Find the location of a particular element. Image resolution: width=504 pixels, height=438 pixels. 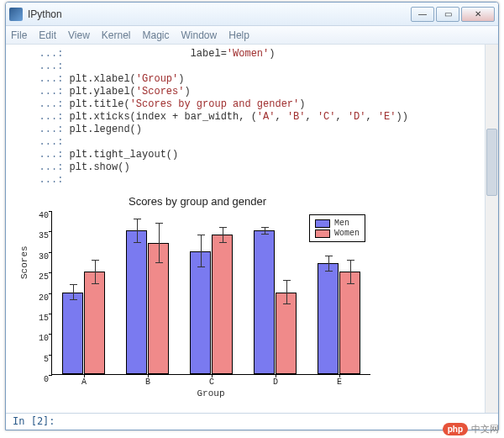

watermark: php 中文网 is located at coordinates (470, 429).